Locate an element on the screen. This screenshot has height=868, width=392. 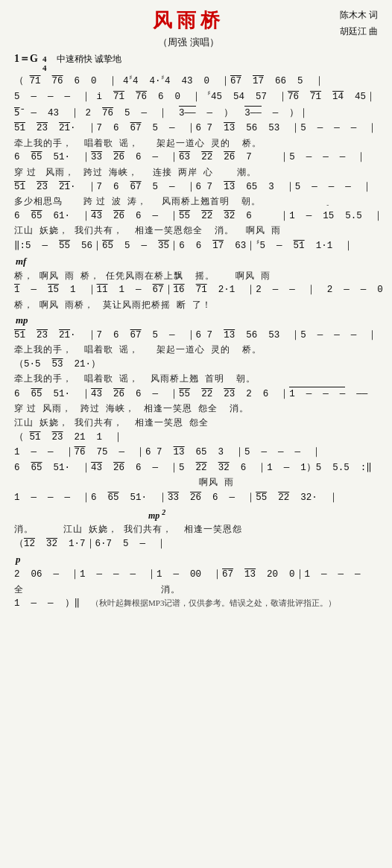
score-line-16: 1 — — — ｜6 65 51· ｜33 26 6 — ｜55 22 32· … is located at coordinates (196, 498).